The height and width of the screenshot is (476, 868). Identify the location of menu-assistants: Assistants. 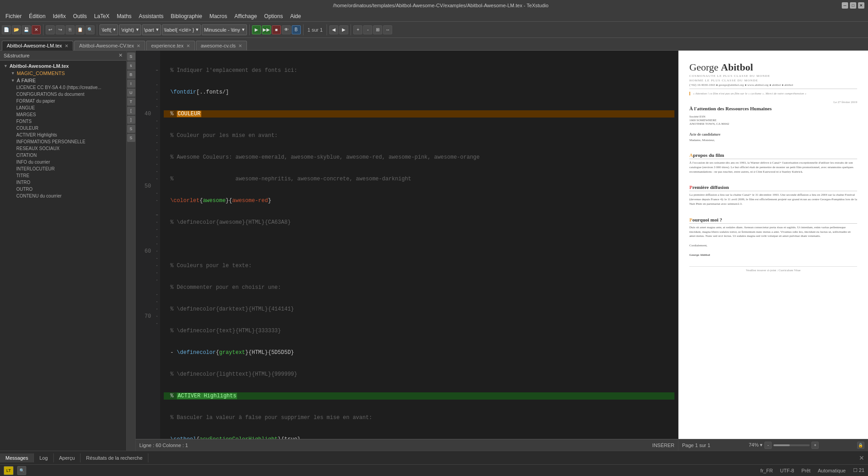
(151, 16).